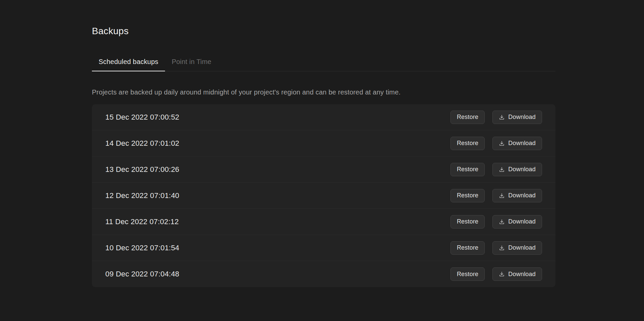  Describe the element at coordinates (324, 274) in the screenshot. I see `backup-row: 09 Dec 2022 07:04:48 Restore Download` at that location.